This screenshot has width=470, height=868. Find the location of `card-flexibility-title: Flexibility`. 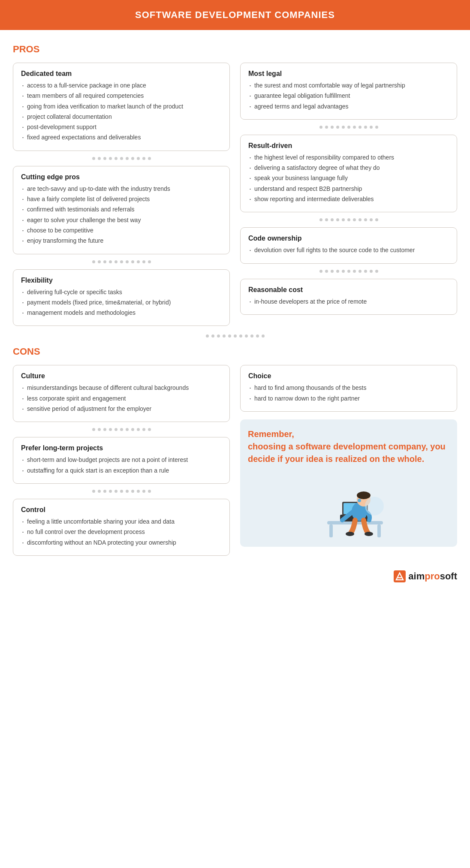

card-flexibility-title: Flexibility is located at coordinates (121, 280).